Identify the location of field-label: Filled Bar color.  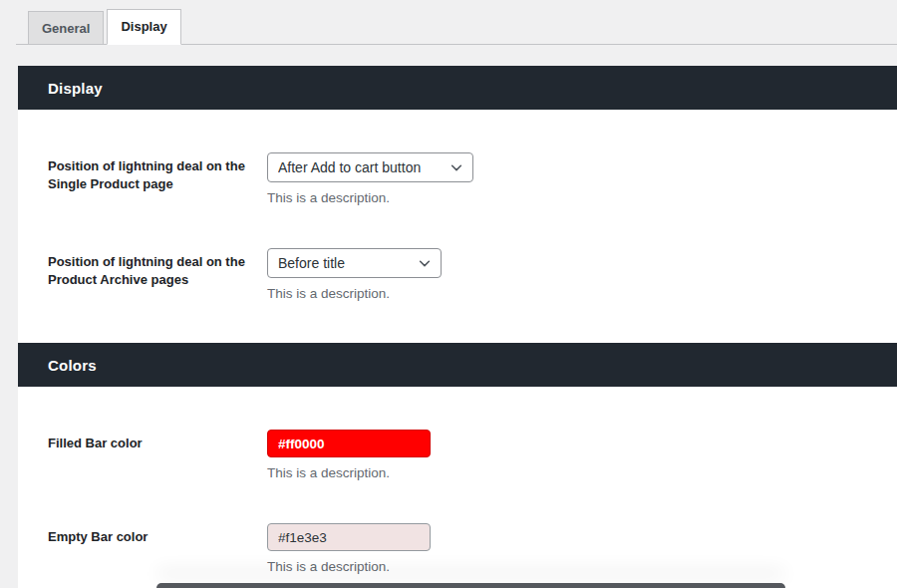
(157, 454).